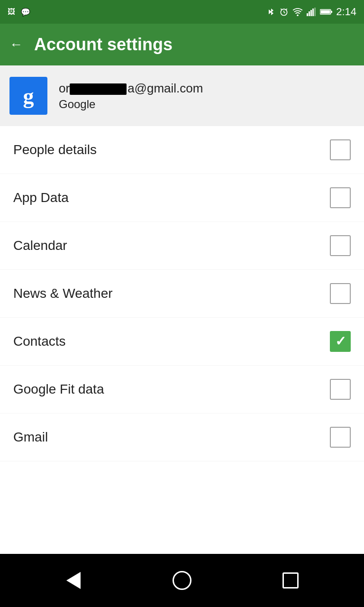  Describe the element at coordinates (291, 580) in the screenshot. I see `nav-recents-button` at that location.